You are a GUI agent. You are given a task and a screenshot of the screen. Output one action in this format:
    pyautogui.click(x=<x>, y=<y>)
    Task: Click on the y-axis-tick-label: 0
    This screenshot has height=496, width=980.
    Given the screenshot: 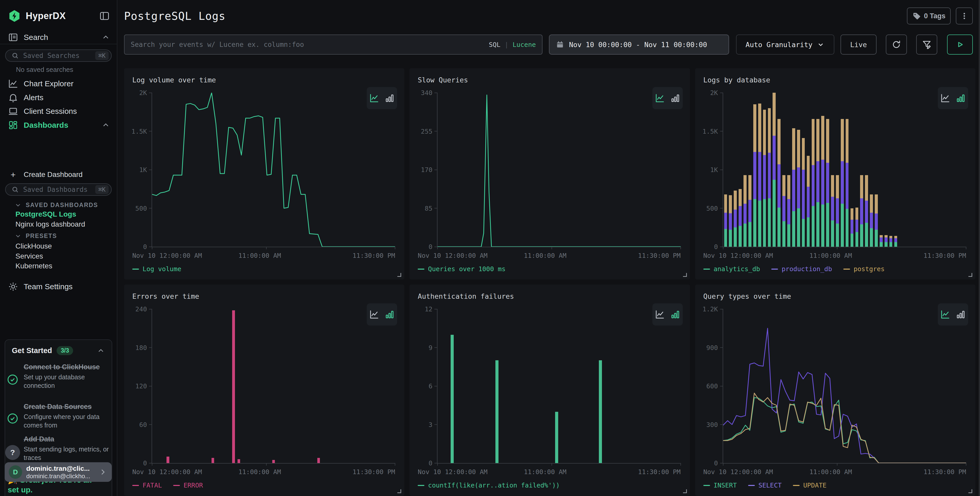 What is the action you would take?
    pyautogui.click(x=148, y=247)
    